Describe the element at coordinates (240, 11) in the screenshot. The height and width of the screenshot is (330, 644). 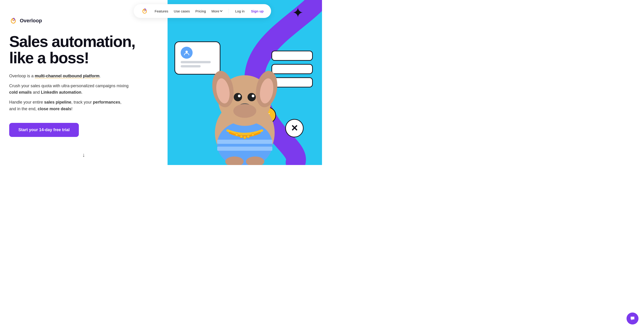
I see `nav-login: Log in` at that location.